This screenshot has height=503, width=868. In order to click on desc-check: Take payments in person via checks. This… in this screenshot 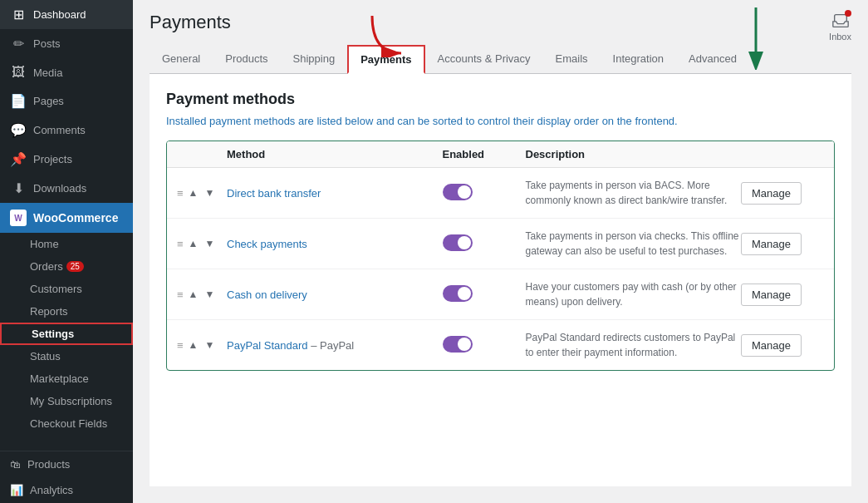, I will do `click(634, 244)`.